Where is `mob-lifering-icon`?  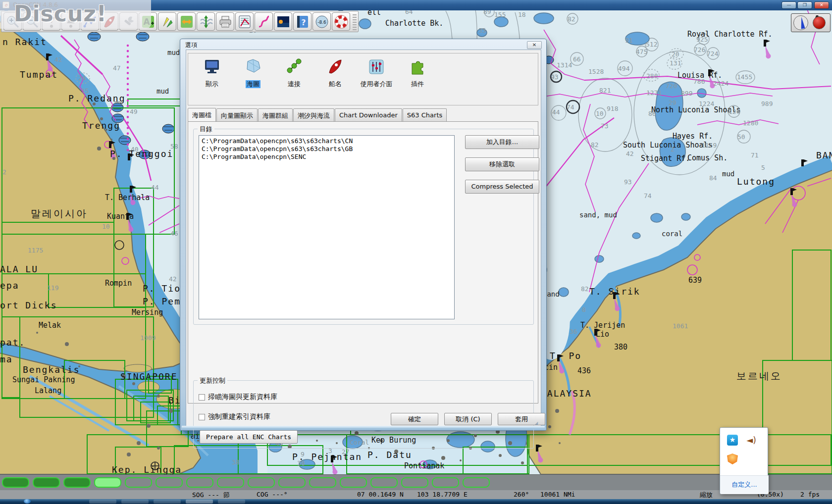
mob-lifering-icon is located at coordinates (341, 22).